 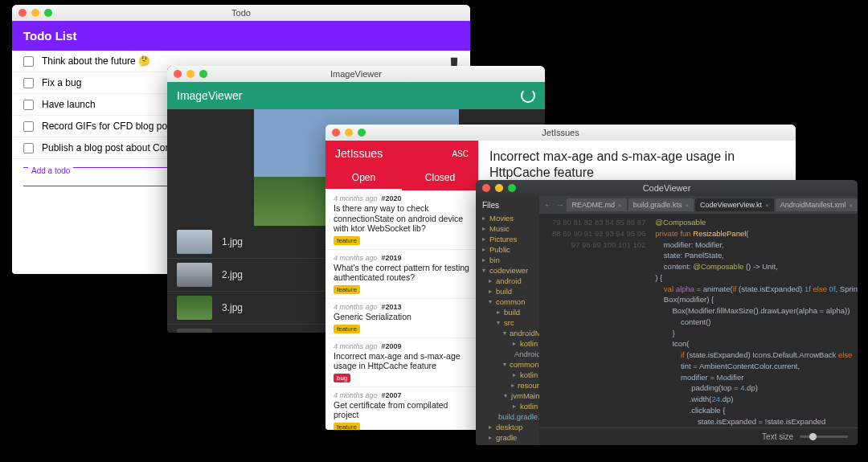 I want to click on issue-row: 4 months ago #2020 Is there any way to c…, so click(x=402, y=220).